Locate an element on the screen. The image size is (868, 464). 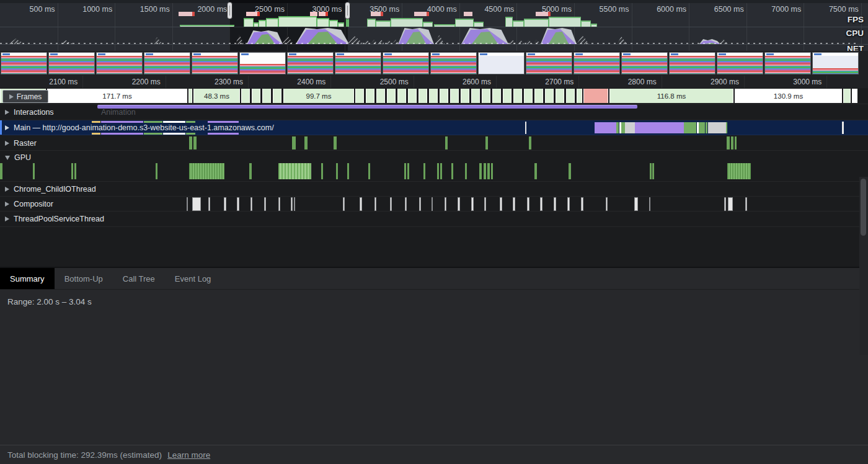
scrollbar-thumb is located at coordinates (863, 207).